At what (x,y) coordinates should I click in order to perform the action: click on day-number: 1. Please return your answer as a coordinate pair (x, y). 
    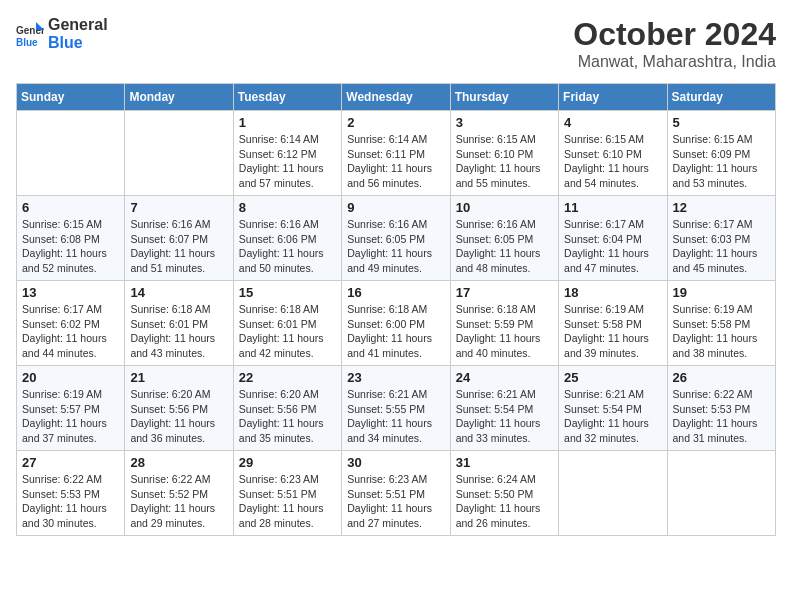
    Looking at the image, I should click on (288, 122).